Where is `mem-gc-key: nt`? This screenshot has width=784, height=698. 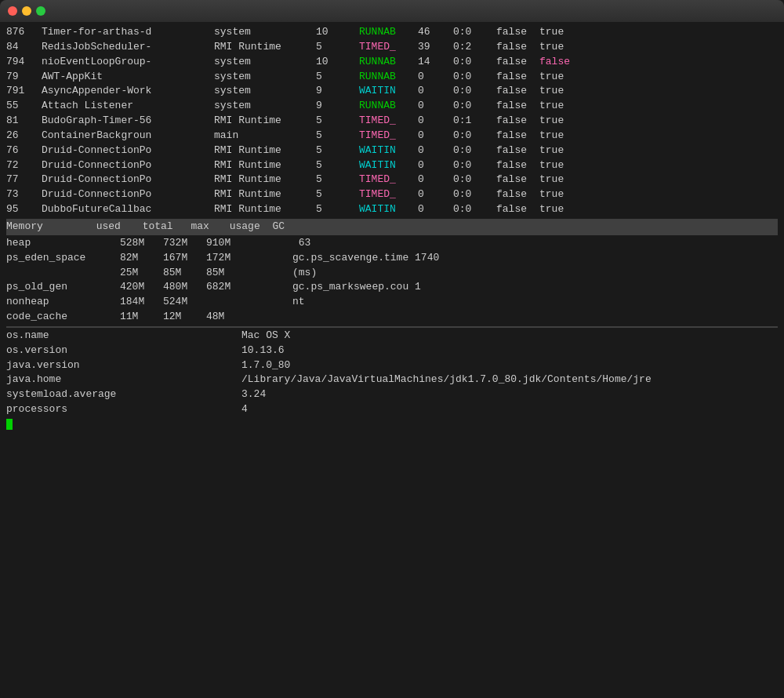
mem-gc-key: nt is located at coordinates (301, 303).